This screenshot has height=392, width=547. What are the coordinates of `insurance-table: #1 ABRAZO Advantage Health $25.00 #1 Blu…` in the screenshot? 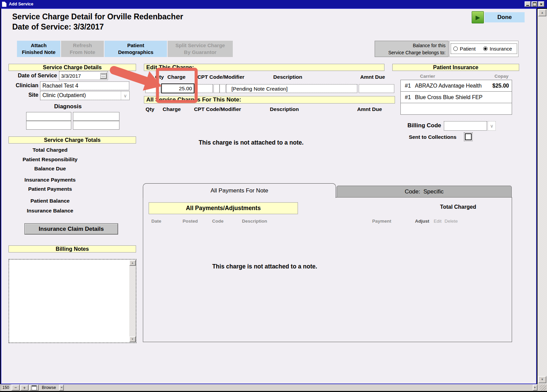 It's located at (456, 97).